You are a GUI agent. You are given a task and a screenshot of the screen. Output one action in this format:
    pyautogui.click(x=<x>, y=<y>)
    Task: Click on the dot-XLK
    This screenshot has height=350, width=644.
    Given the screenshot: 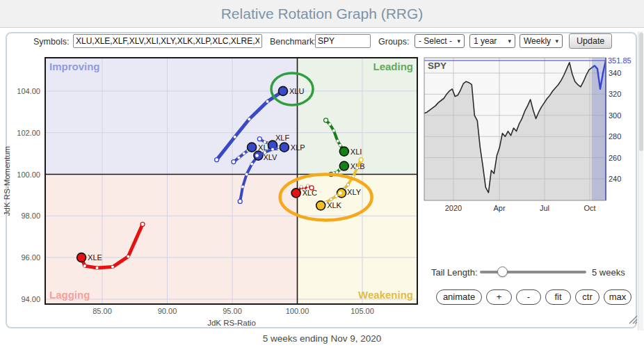 What is the action you would take?
    pyautogui.click(x=321, y=206)
    